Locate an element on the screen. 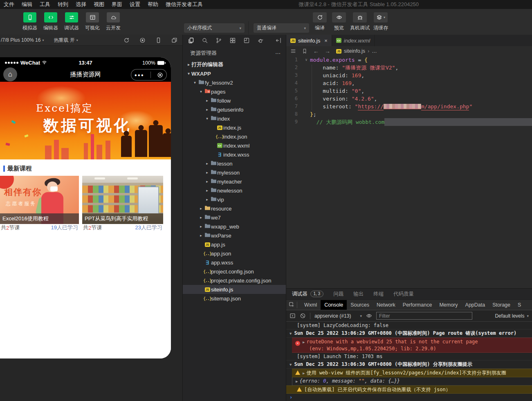 This screenshot has height=401, width=532. collapse-sidebar-icon is located at coordinates (278, 40).